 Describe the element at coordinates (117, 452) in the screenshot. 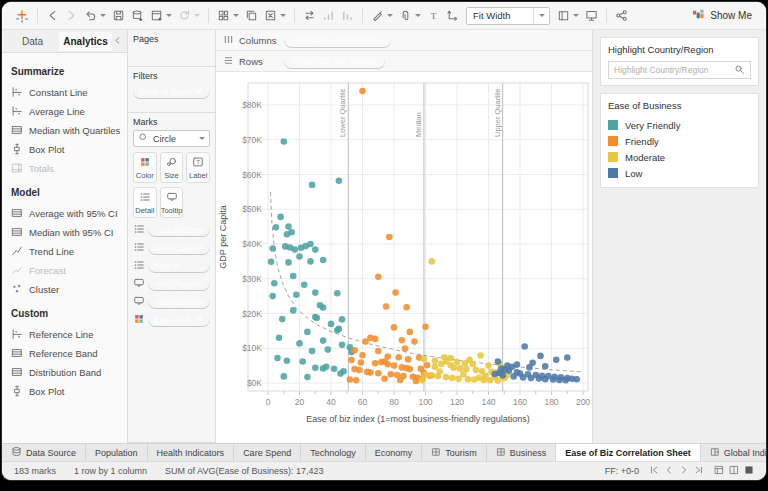

I see `sheet-tab-population: Population` at that location.